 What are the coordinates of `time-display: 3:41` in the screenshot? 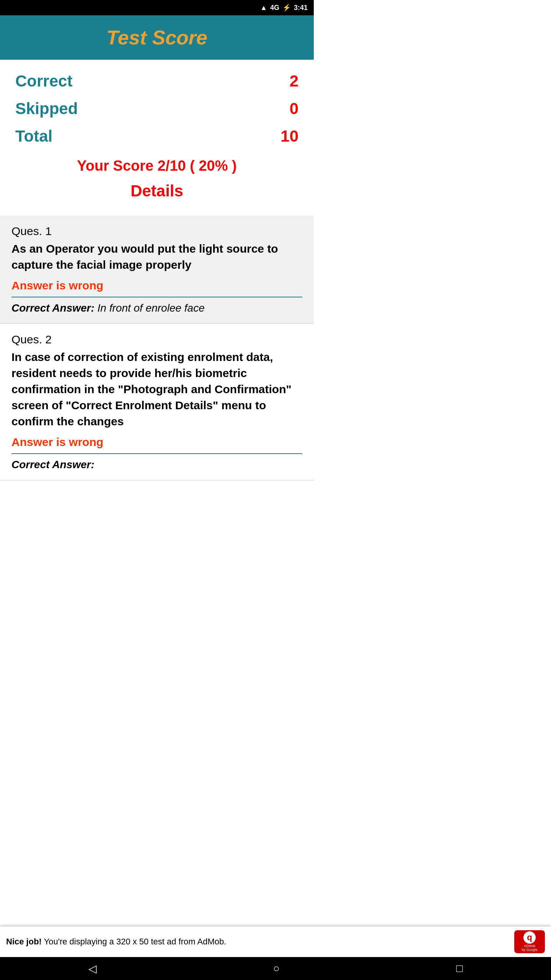 It's located at (301, 8).